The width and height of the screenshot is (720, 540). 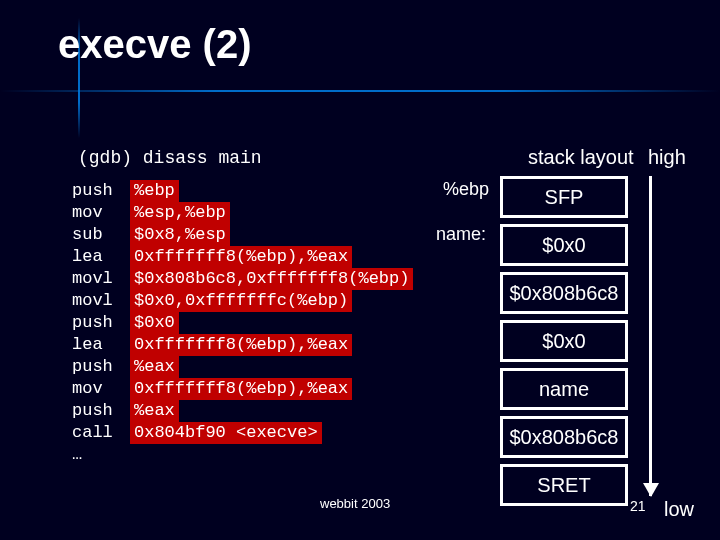 I want to click on asm-row: …, so click(x=242, y=455).